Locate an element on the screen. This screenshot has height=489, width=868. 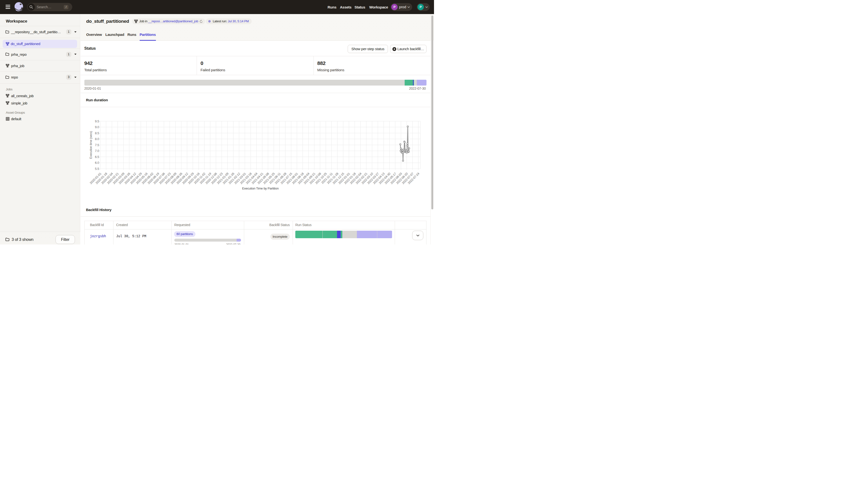
svg-text: 9.0 is located at coordinates (97, 127).